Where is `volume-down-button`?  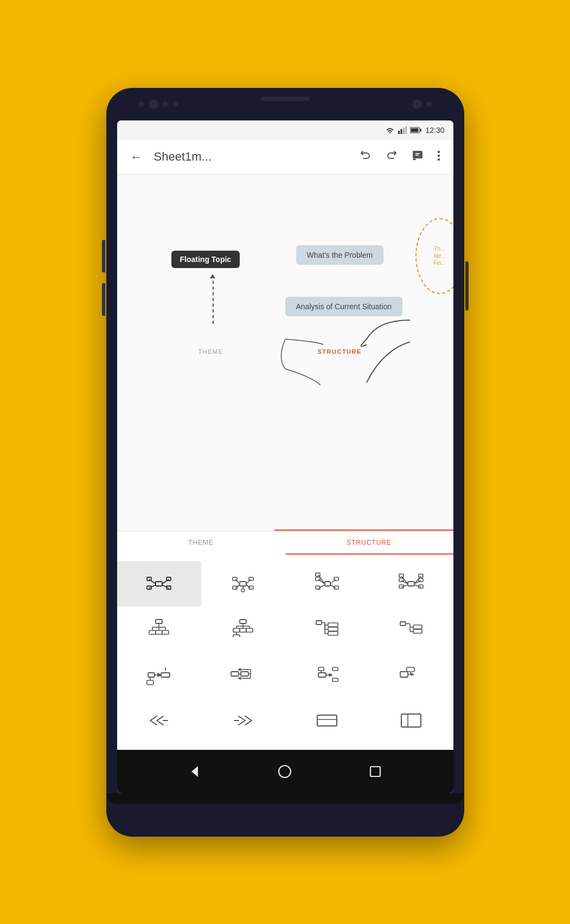
volume-down-button is located at coordinates (104, 299).